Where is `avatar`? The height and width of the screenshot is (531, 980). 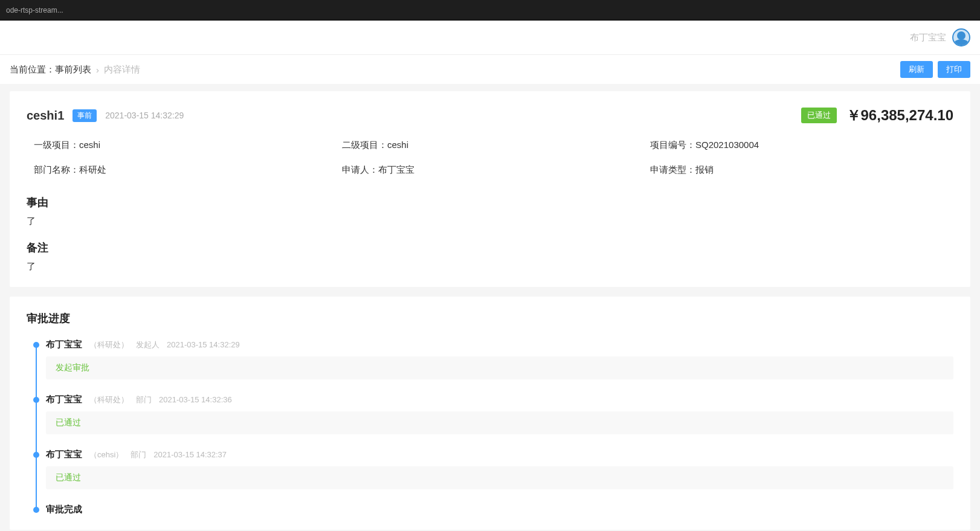
avatar is located at coordinates (961, 37).